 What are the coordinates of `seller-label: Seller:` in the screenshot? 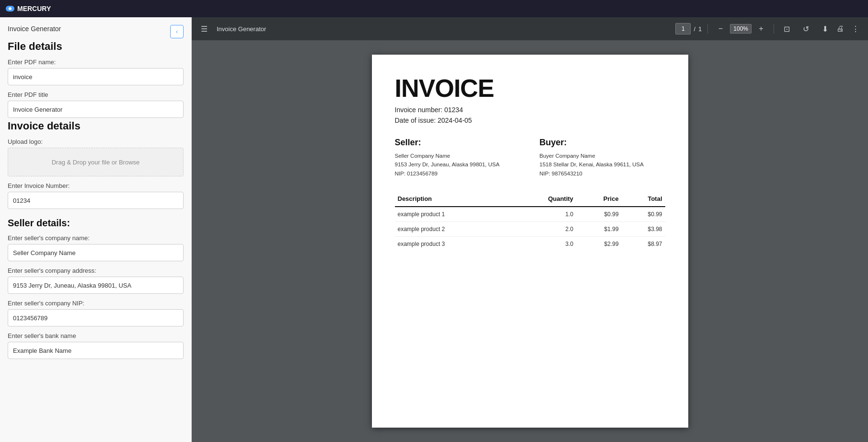 It's located at (458, 143).